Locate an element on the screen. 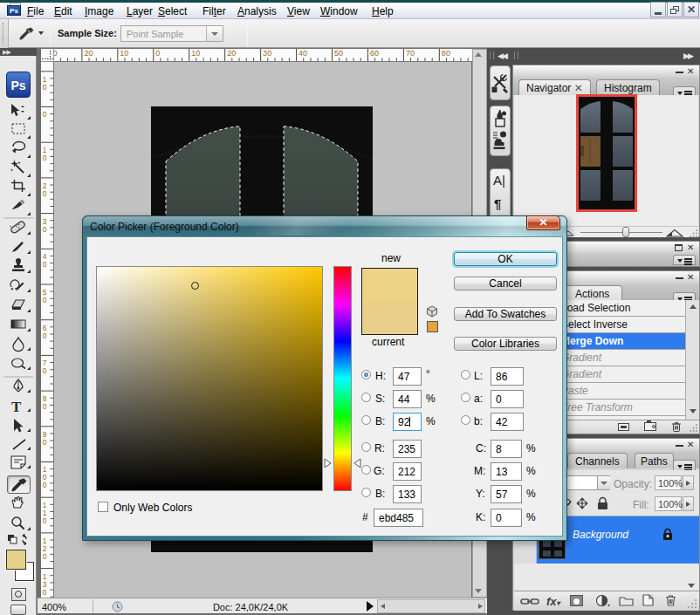 The width and height of the screenshot is (700, 615). svg-text: 80 is located at coordinates (446, 54).